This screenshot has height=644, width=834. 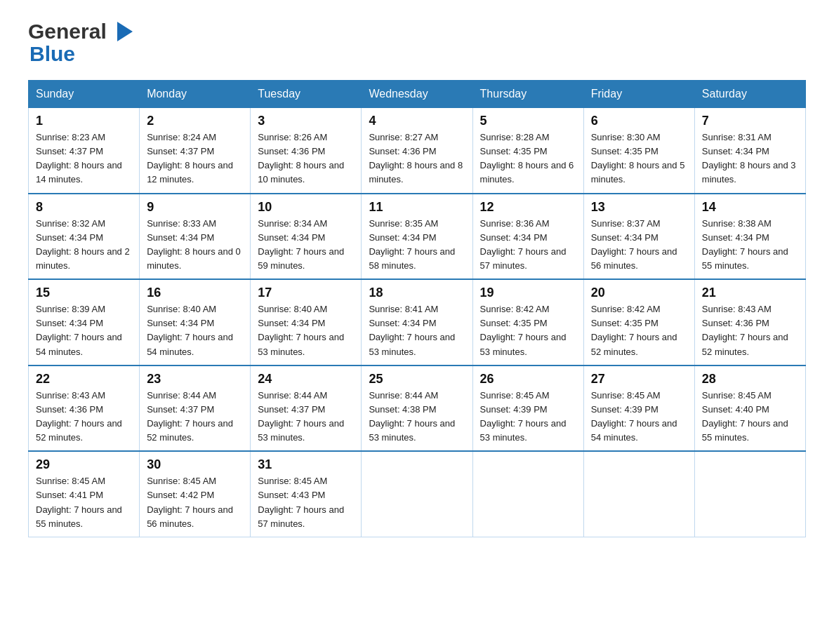 What do you see at coordinates (417, 379) in the screenshot?
I see `day-number: 25` at bounding box center [417, 379].